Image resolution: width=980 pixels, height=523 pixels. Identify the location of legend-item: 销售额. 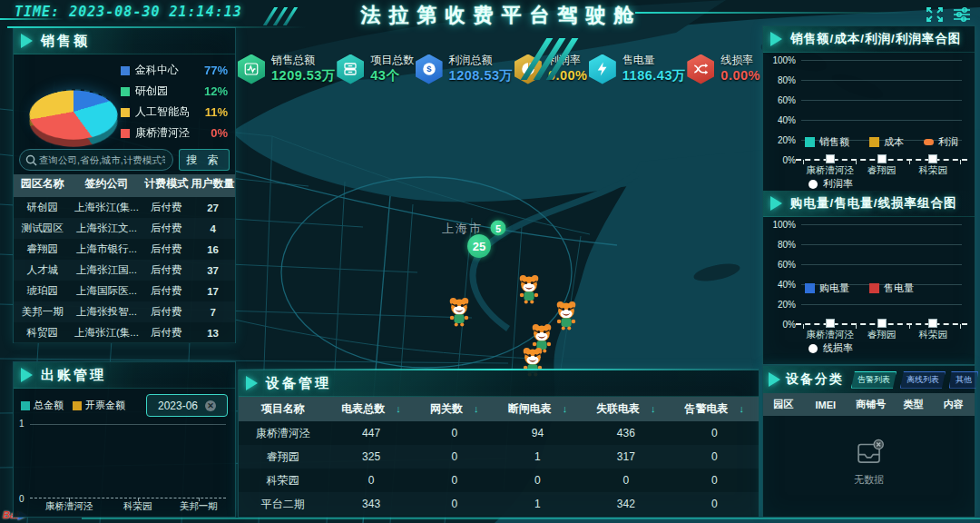
(828, 142).